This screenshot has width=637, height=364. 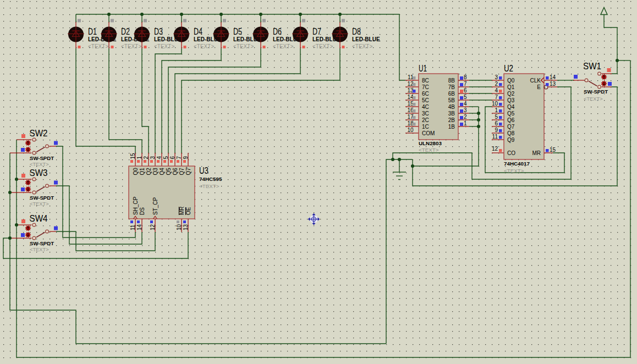 I want to click on svg-text: 7C, so click(x=426, y=87).